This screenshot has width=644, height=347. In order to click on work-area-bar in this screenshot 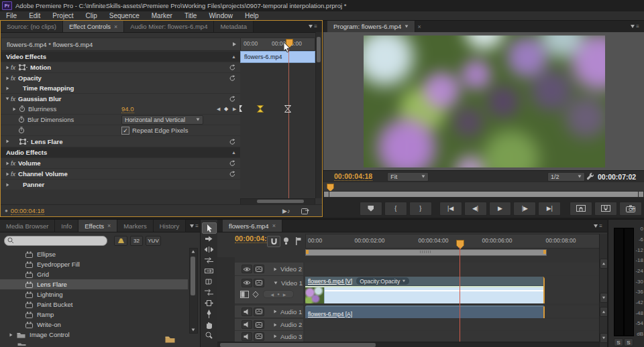, I will do `click(426, 253)`.